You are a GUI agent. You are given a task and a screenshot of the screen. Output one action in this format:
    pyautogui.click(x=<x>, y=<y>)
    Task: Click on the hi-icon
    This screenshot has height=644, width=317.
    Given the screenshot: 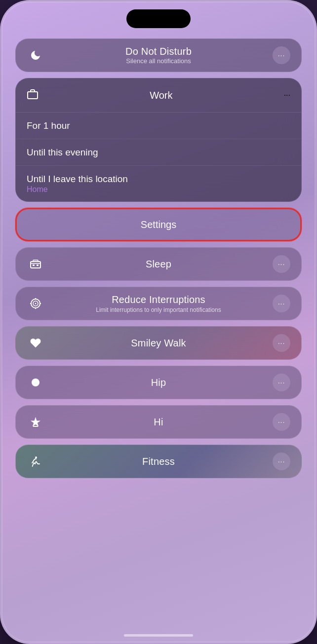 What is the action you would take?
    pyautogui.click(x=36, y=422)
    